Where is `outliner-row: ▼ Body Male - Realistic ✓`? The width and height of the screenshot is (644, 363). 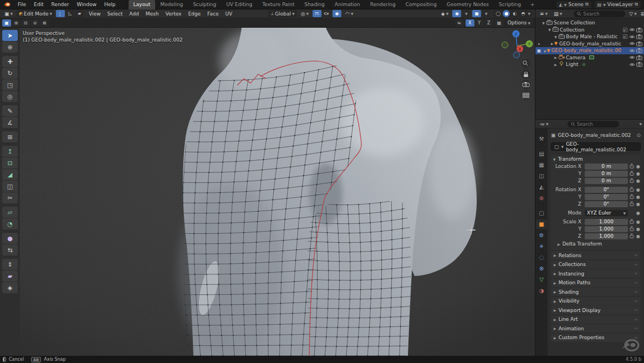
outliner-row: ▼ Body Male - Realistic ✓ is located at coordinates (590, 37).